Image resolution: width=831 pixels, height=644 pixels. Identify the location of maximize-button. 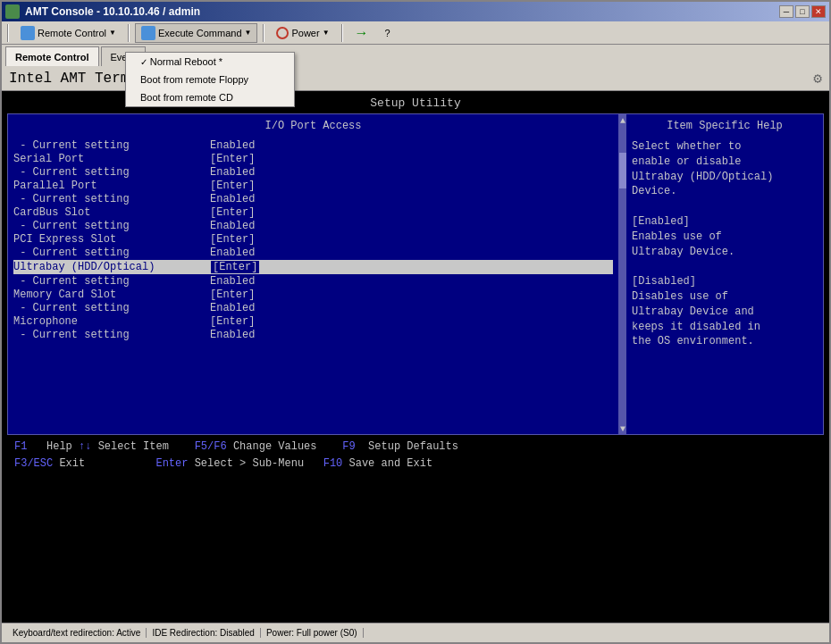
(802, 12).